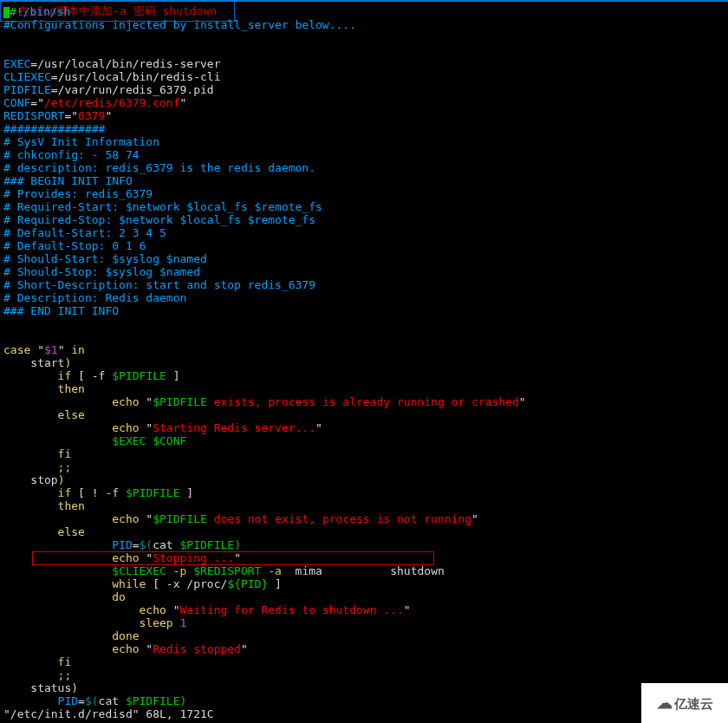 The image size is (728, 723). Describe the element at coordinates (37, 688) in the screenshot. I see `case-status: status` at that location.